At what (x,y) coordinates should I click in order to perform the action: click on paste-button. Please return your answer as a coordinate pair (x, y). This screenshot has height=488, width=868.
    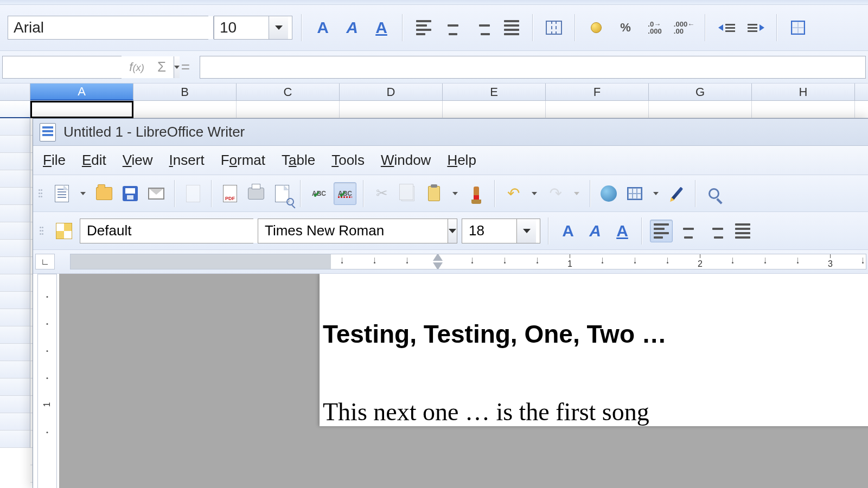
    Looking at the image, I should click on (434, 194).